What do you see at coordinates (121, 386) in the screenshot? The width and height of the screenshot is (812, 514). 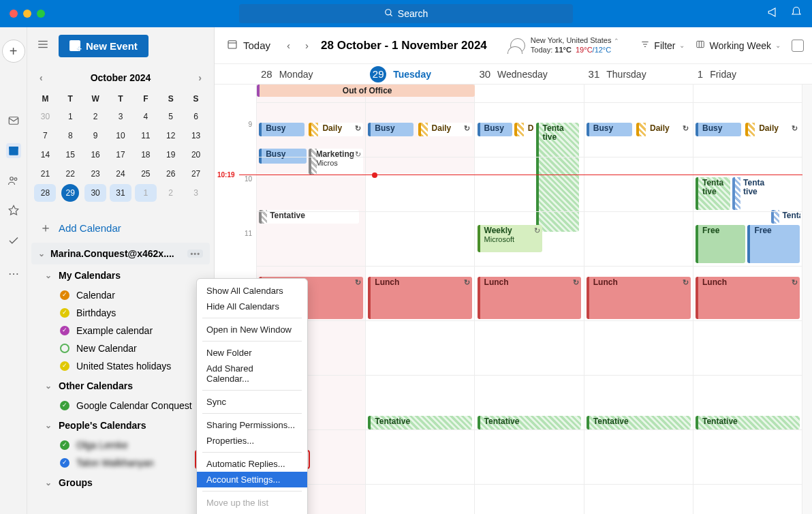 I see `calendar-group: ⌄Other Calendars` at bounding box center [121, 386].